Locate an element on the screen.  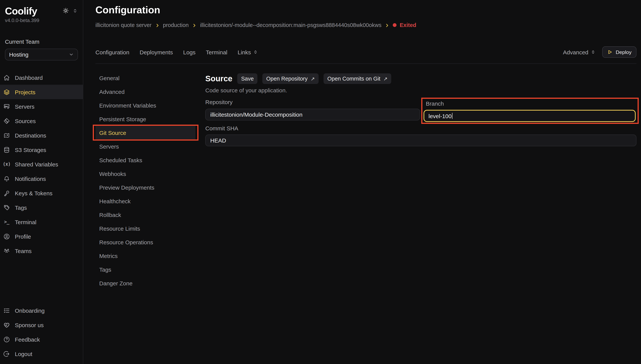
sidebar-collapse-chevron-up-down-icon is located at coordinates (75, 10).